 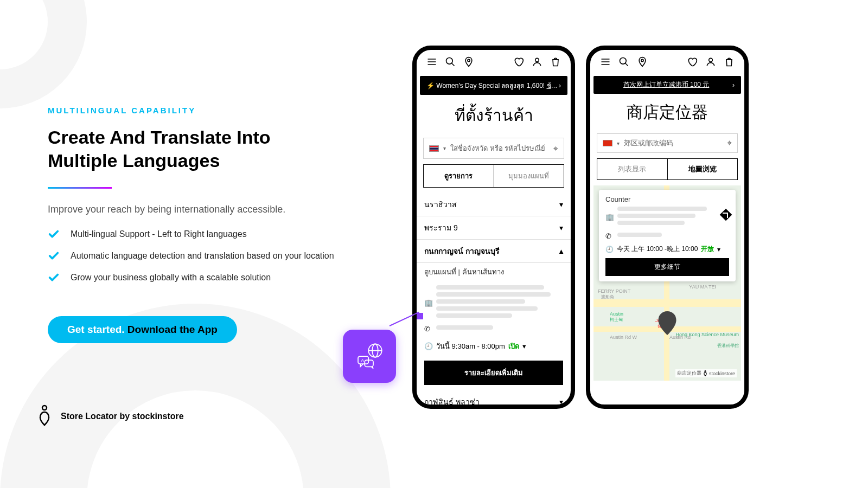 I want to click on description: Improve your reach by being internationa…, so click(x=194, y=209).